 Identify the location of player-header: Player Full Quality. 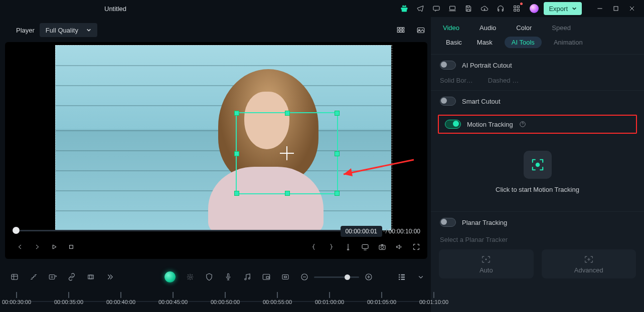
(218, 30).